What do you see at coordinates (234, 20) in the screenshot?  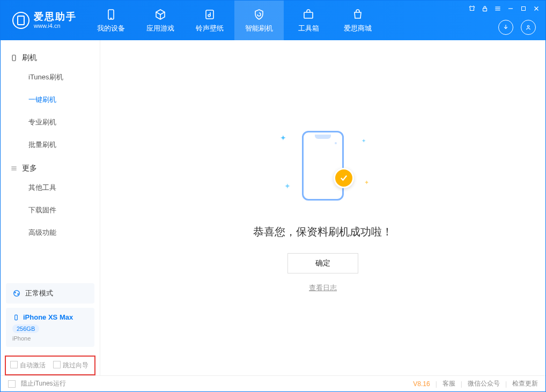 I see `top-tabs: 我的设备 应用游戏 铃声壁纸 智能刷机 工具箱 爱思商城` at bounding box center [234, 20].